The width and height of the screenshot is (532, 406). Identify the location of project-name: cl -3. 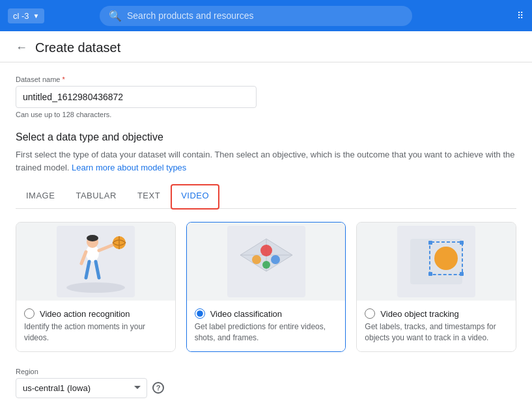
(21, 16).